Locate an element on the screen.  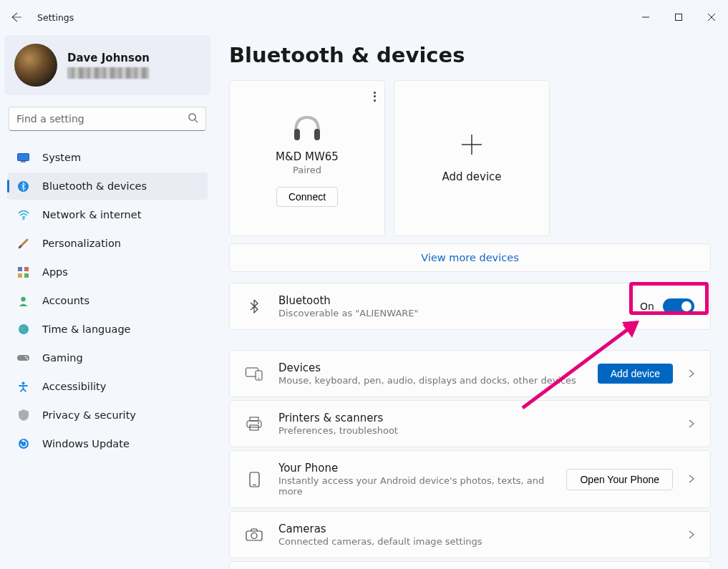
close-button is located at coordinates (712, 17).